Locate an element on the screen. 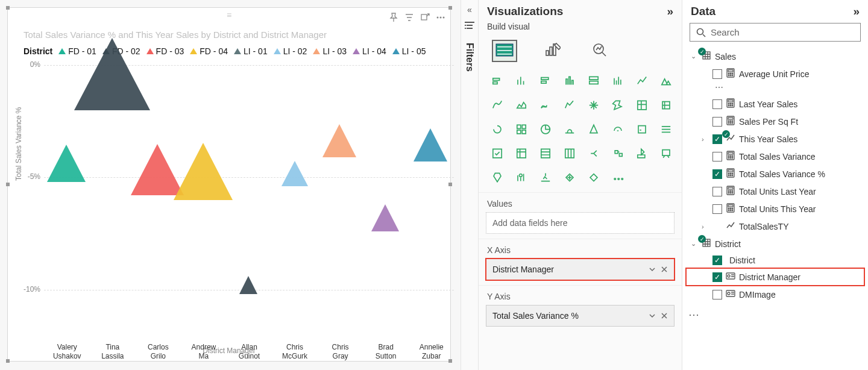  field-row: ✓District is located at coordinates (775, 260).